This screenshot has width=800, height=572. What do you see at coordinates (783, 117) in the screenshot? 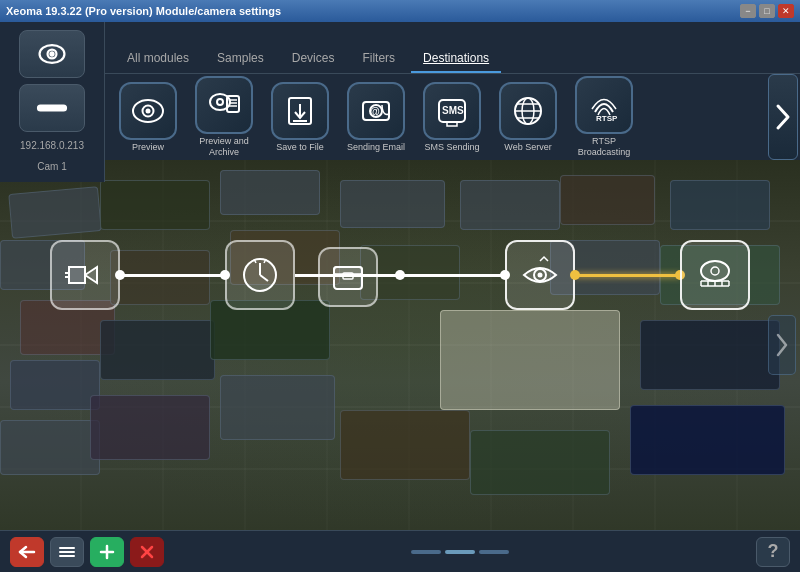
I see `scroll-right-button` at bounding box center [783, 117].